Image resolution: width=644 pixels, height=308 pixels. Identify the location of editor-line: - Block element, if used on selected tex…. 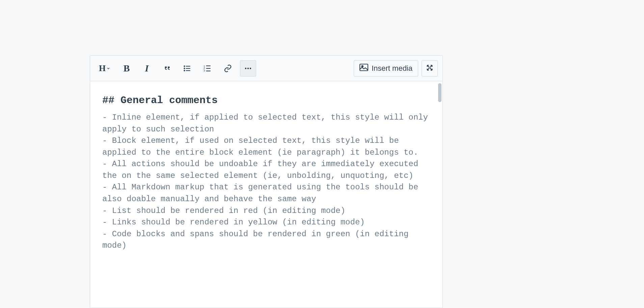
(266, 147).